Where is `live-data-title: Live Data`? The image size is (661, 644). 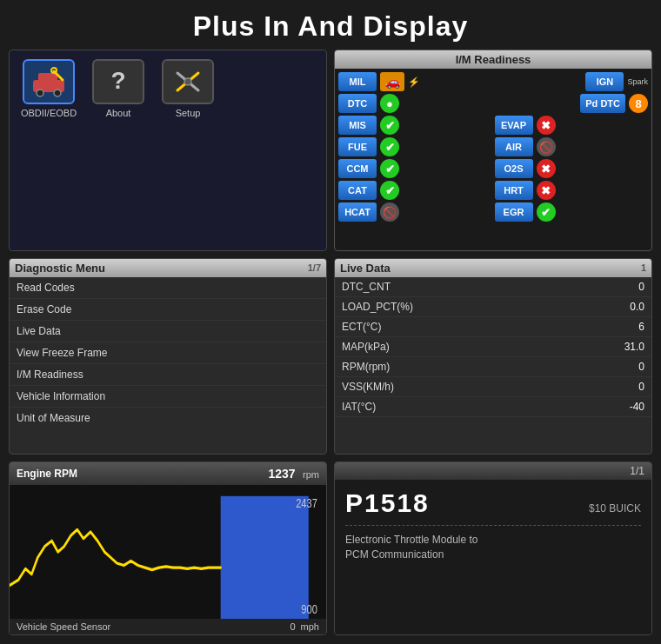
live-data-title: Live Data is located at coordinates (365, 268).